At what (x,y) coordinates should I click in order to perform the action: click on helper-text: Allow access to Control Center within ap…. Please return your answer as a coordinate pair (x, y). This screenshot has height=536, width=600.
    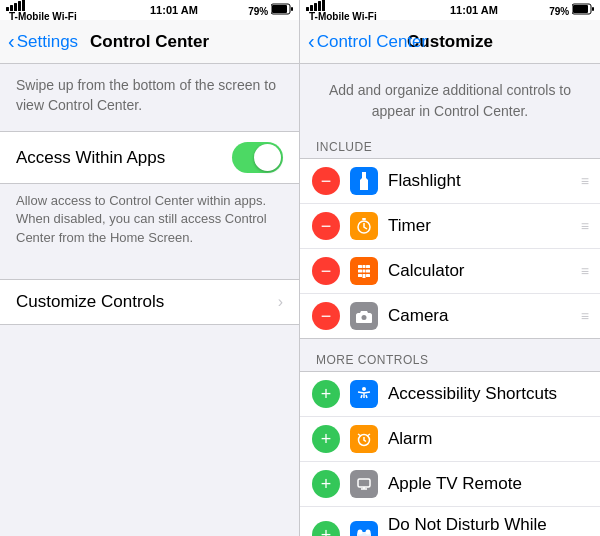
    Looking at the image, I should click on (150, 222).